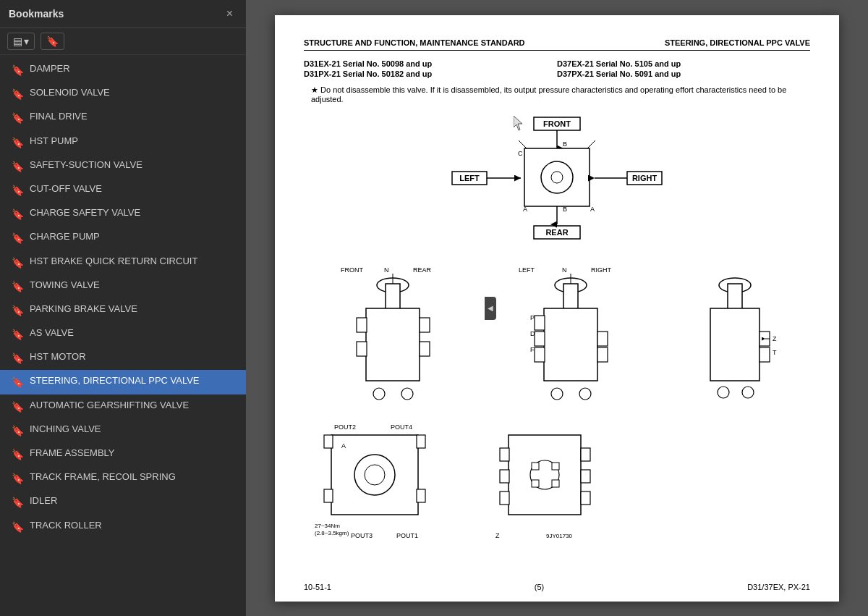  What do you see at coordinates (123, 334) in the screenshot?
I see `bookmark-item-as-valve: 🔖 AS VALVE` at bounding box center [123, 334].